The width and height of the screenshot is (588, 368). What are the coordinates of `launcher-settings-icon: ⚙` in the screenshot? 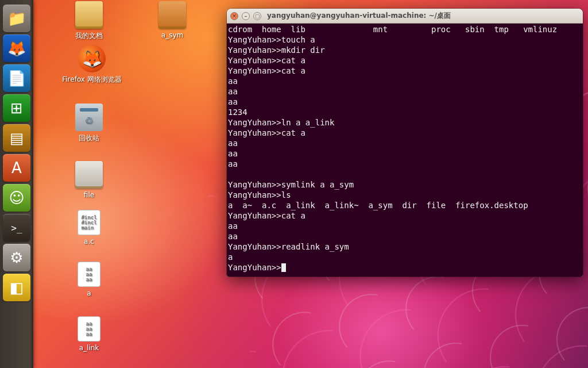 It's located at (17, 258).